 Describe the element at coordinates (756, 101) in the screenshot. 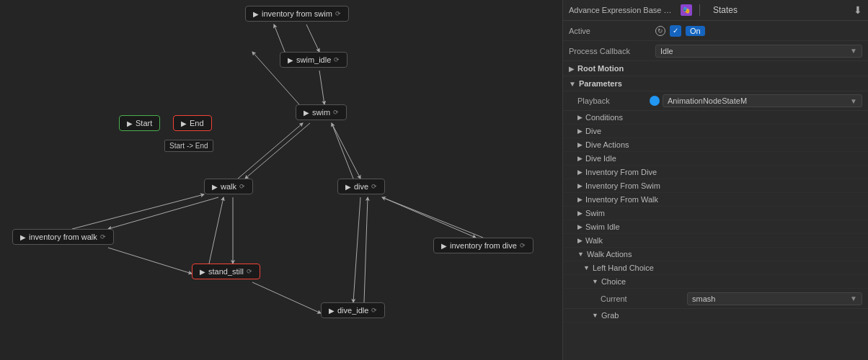

I see `playback-value: AnimationNodeStateM ▼` at that location.